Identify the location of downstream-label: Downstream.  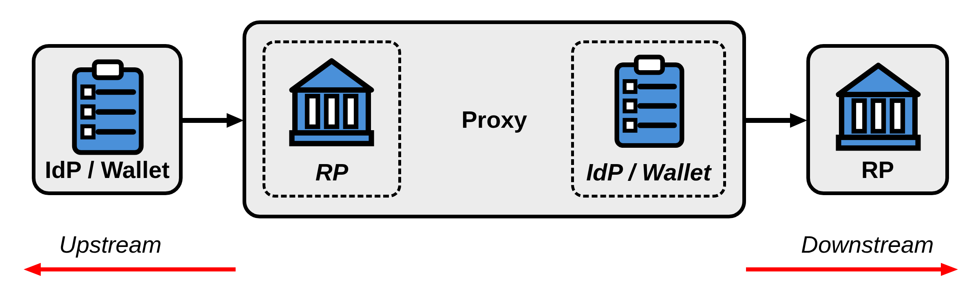
(867, 244).